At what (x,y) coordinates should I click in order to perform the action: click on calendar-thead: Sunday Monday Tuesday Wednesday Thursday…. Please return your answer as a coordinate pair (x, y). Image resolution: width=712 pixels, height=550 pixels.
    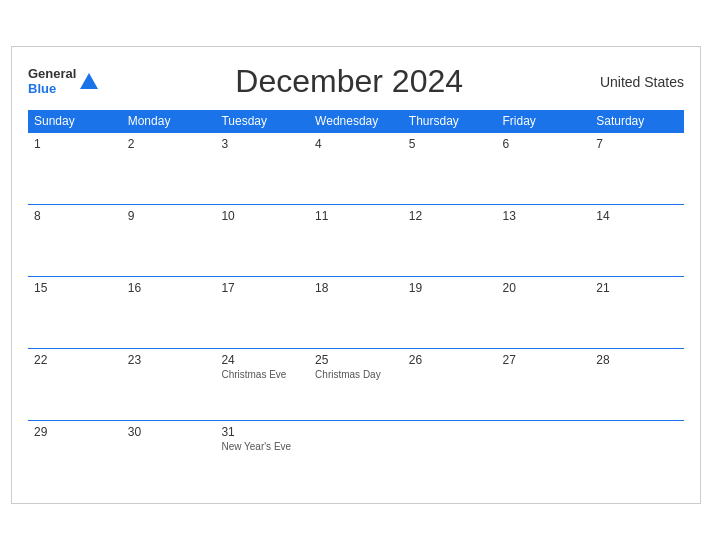
    Looking at the image, I should click on (356, 122).